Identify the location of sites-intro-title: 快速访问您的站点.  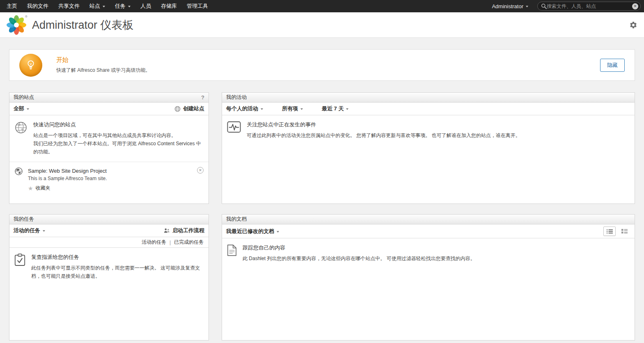
(118, 125).